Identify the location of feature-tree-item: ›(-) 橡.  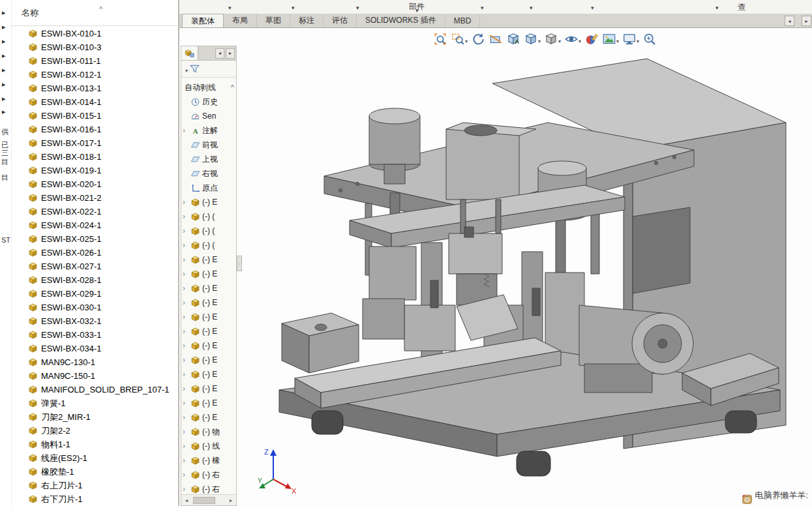
(209, 460).